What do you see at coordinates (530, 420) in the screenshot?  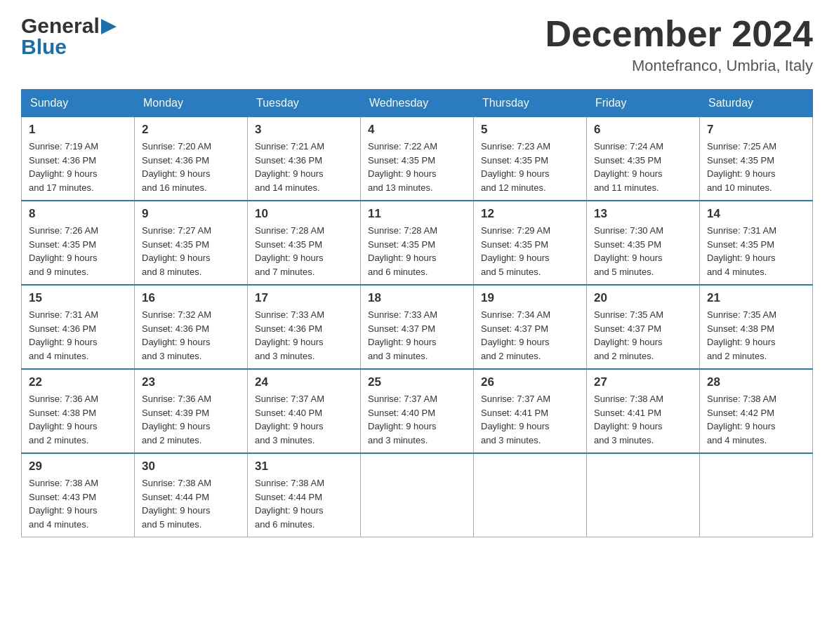 I see `day-info: Sunrise: 7:37 AMSunset: 4:41 PMDaylight:…` at bounding box center [530, 420].